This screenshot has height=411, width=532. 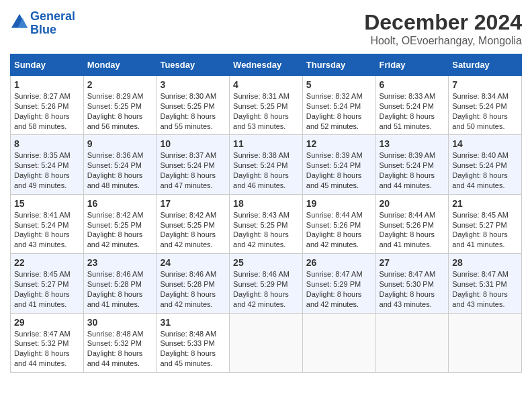 What do you see at coordinates (485, 105) in the screenshot?
I see `table-row: 7 Sunrise: 8:34 AM Sunset: 5:24 PM Dayli…` at bounding box center [485, 105].